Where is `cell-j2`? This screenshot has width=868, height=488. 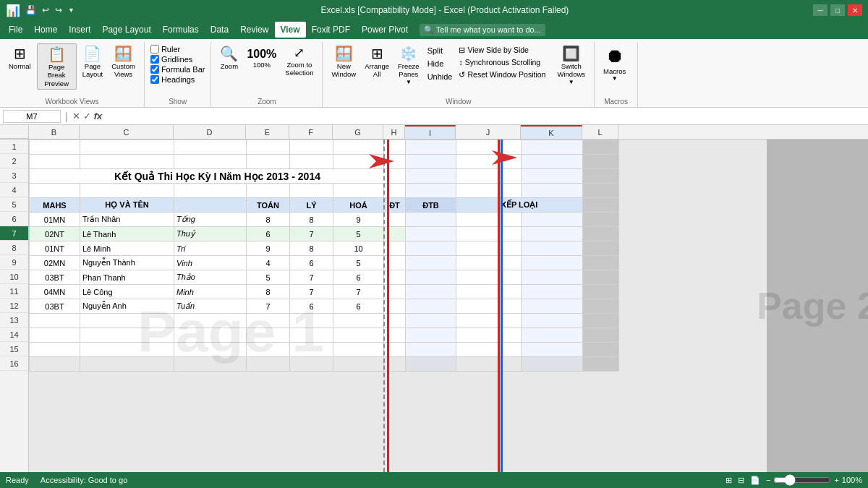 cell-j2 is located at coordinates (489, 162).